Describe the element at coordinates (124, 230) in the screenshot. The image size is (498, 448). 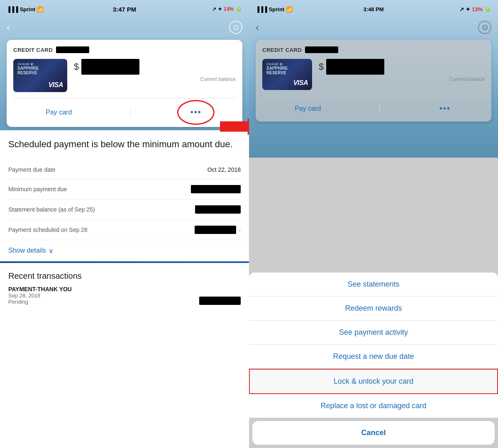
I see `payment-scheduled-row: Payment scheduled on Sep 28 ›` at that location.